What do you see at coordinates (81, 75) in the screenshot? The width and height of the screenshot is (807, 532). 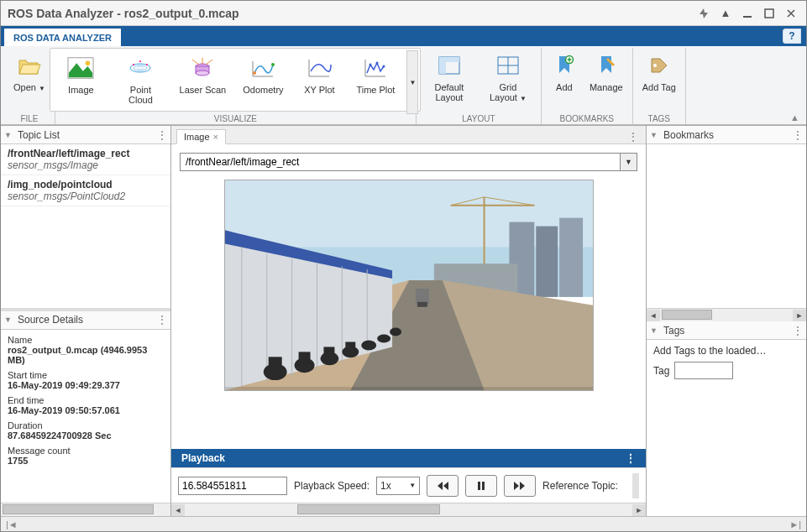 I see `visualize-image-button: Image` at bounding box center [81, 75].